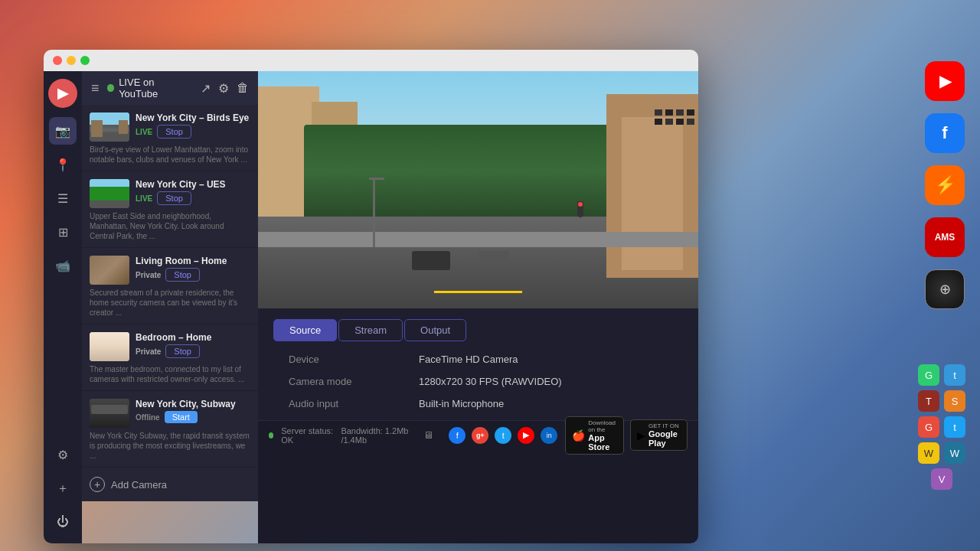 The width and height of the screenshot is (980, 551). Describe the element at coordinates (170, 358) in the screenshot. I see `list-item: Bedroom – Home Private Stop The master b…` at that location.